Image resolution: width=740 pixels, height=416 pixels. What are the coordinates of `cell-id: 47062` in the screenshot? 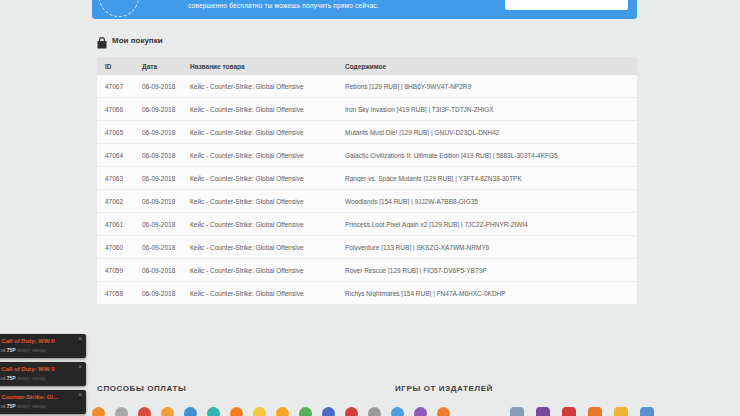 It's located at (120, 202).